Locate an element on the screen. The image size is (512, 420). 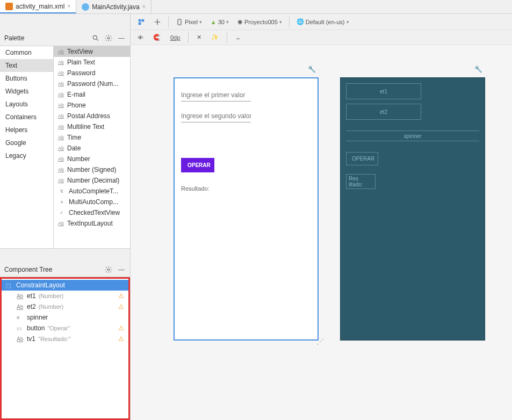
tab-main-activity: MainActivity.java × is located at coordinates (114, 6).